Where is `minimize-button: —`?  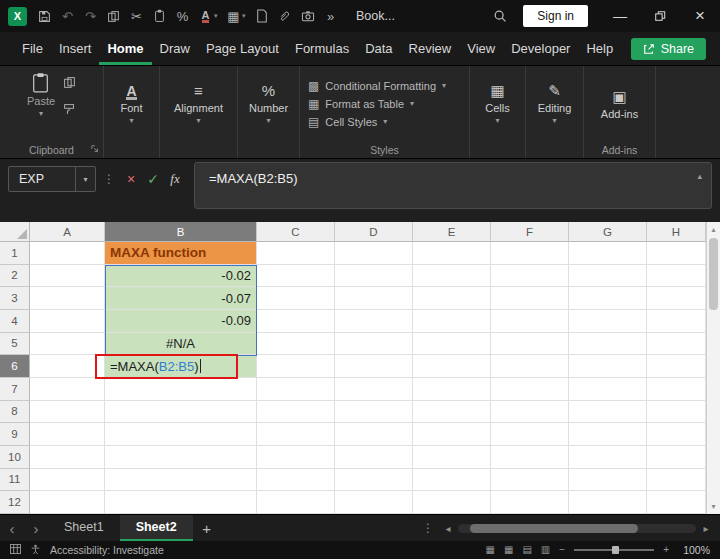 minimize-button: — is located at coordinates (620, 16).